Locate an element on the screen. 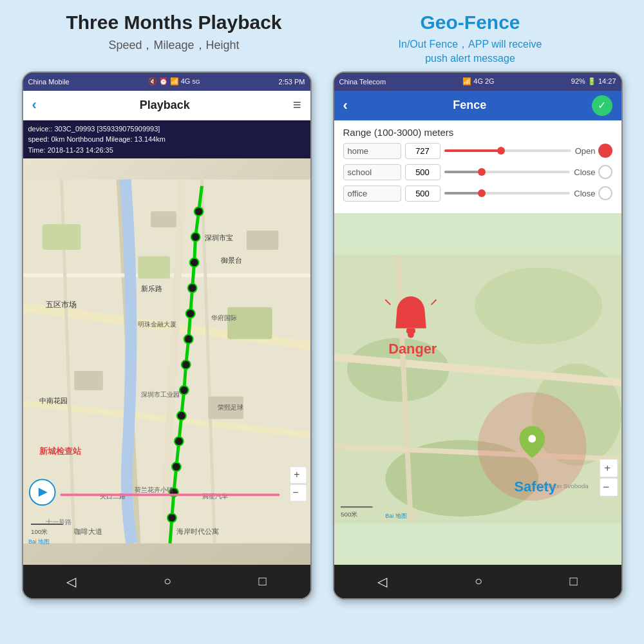 The width and height of the screenshot is (644, 644). svg-text: 新乐路 is located at coordinates (152, 289).